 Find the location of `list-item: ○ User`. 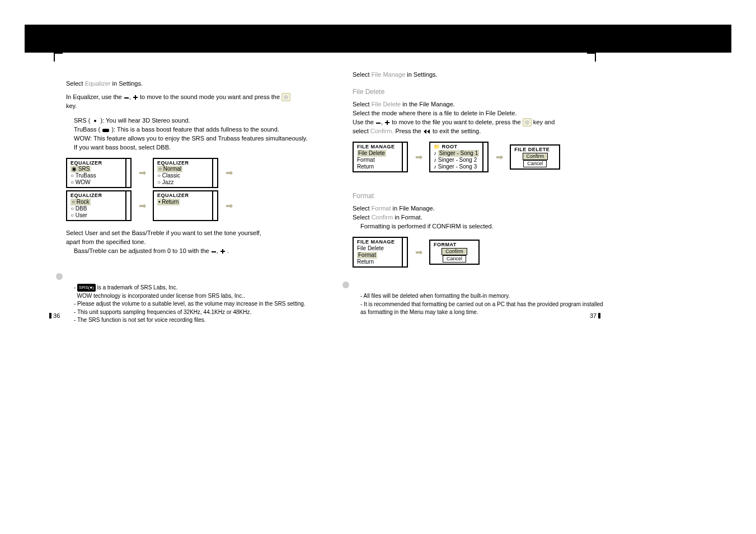

list-item: ○ User is located at coordinates (96, 216).